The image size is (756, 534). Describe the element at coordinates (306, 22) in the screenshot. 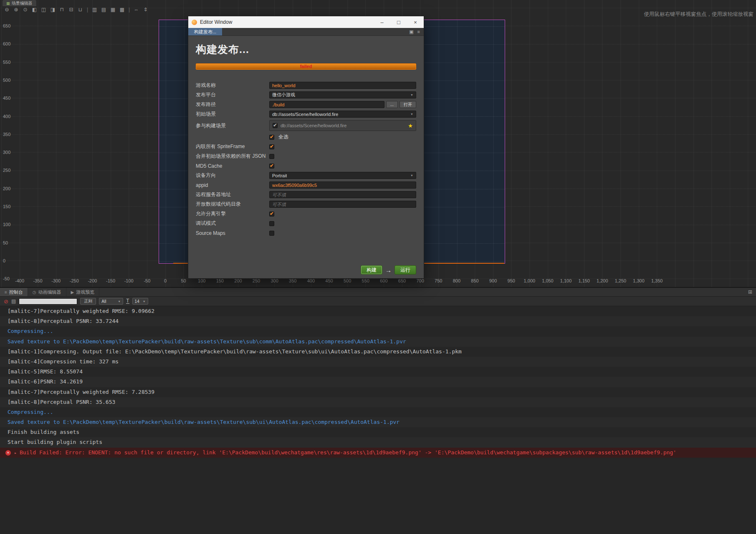

I see `dialog-titlebar: Editor Window – □ ×` at that location.